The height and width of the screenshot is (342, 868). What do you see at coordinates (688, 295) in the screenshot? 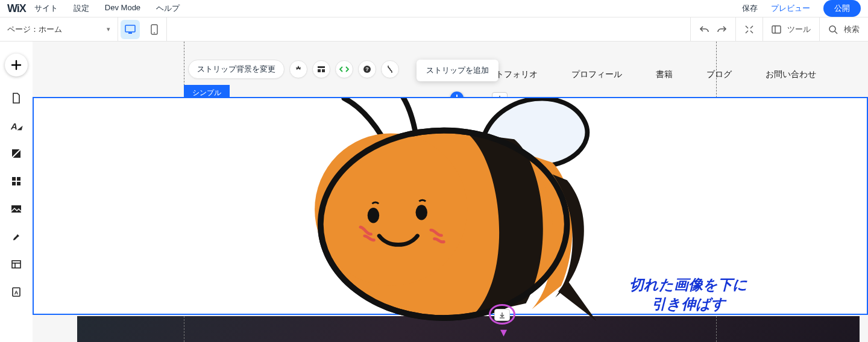
I see `annotation-text: 切れた画像を下に 引き伸ばす` at bounding box center [688, 295].